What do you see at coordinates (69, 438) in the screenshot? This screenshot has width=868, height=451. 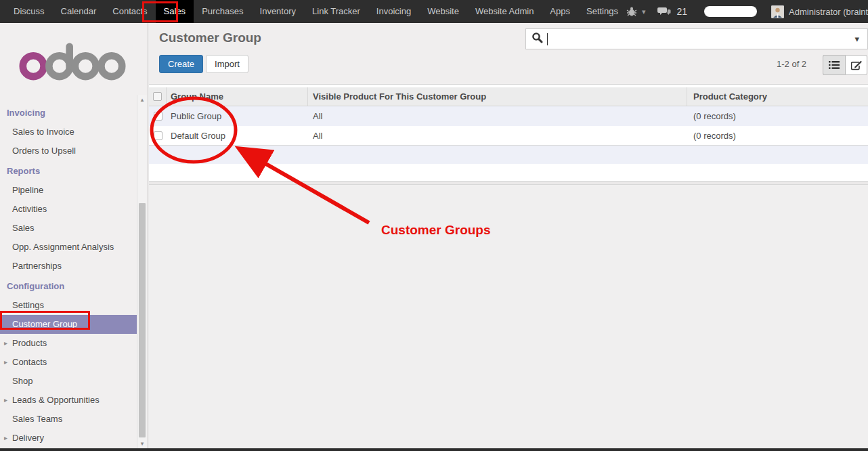 I see `sidebar-item-delivery: ▸Delivery` at bounding box center [69, 438].